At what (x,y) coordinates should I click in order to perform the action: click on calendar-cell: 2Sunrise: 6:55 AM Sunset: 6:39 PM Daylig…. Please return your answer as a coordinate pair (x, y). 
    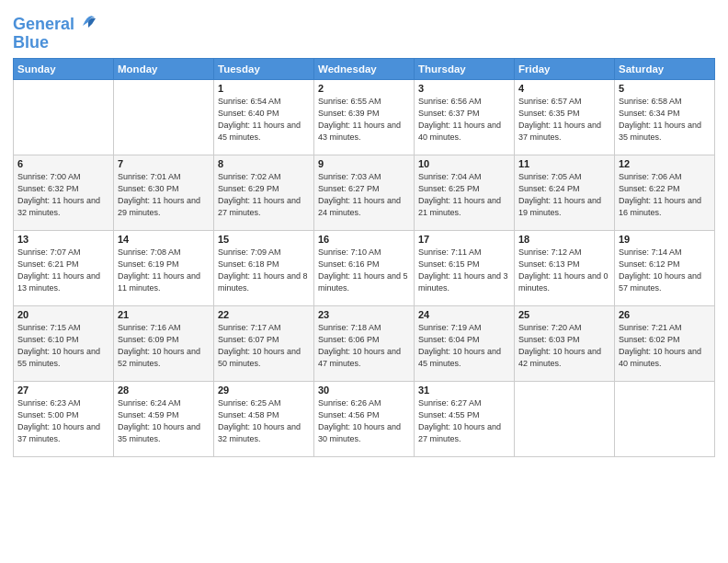
    Looking at the image, I should click on (364, 117).